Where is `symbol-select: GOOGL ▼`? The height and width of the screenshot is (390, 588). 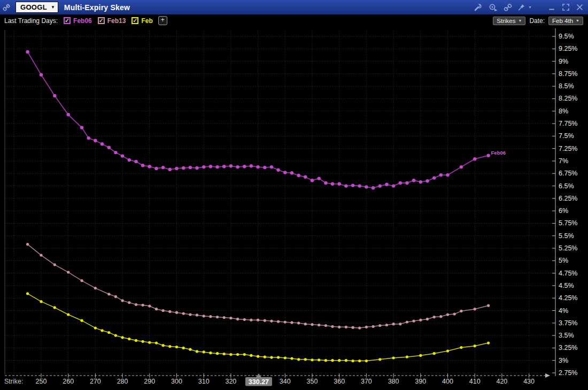
symbol-select: GOOGL ▼ is located at coordinates (37, 7).